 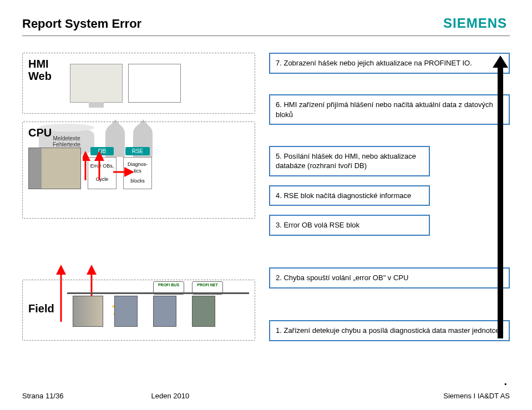 What do you see at coordinates (389, 331) in the screenshot?
I see `step-1-box: 1. Zařízení detekuje chybu a posílá diag…` at bounding box center [389, 331].